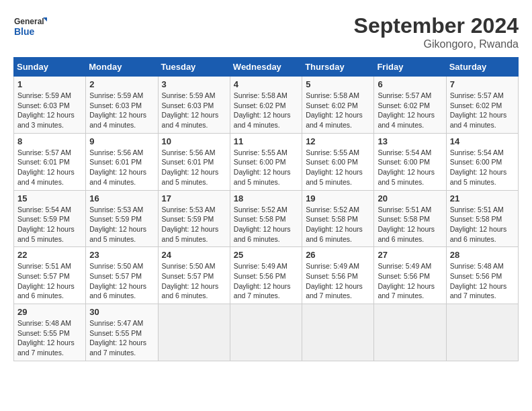 The height and width of the screenshot is (411, 532). Describe the element at coordinates (482, 219) in the screenshot. I see `calendar-cell: 21Sunrise: 5:51 AMSunset: 5:58 PMDayligh…` at that location.